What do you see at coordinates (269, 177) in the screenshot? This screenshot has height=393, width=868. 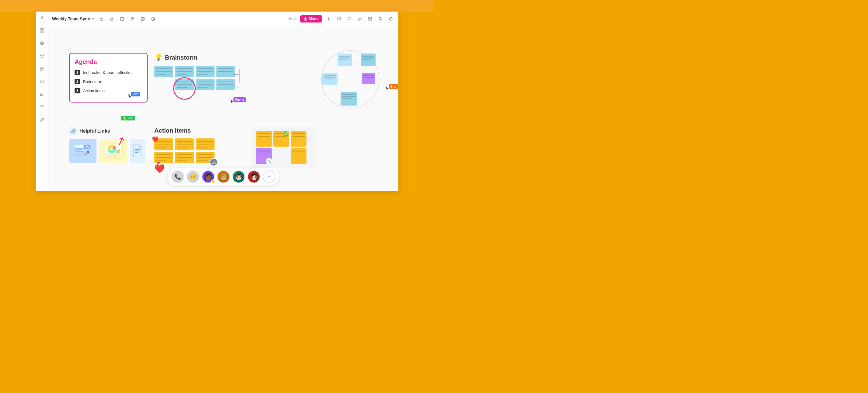 I see `avatar-add-button: +` at bounding box center [269, 177].